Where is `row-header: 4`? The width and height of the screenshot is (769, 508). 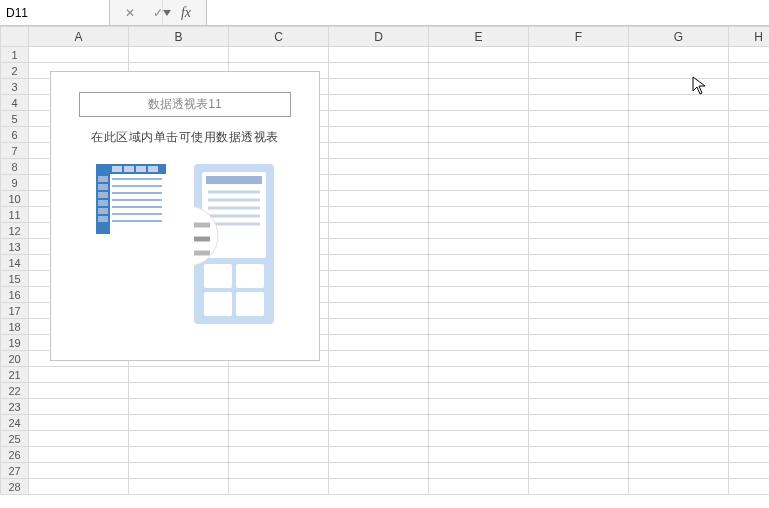 row-header: 4 is located at coordinates (15, 103).